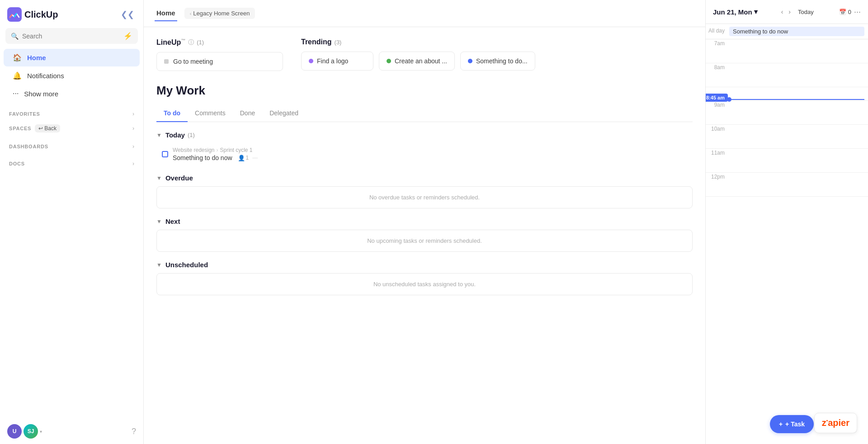  What do you see at coordinates (502, 61) in the screenshot?
I see `trending-label-something-todo: Something to do...` at bounding box center [502, 61].